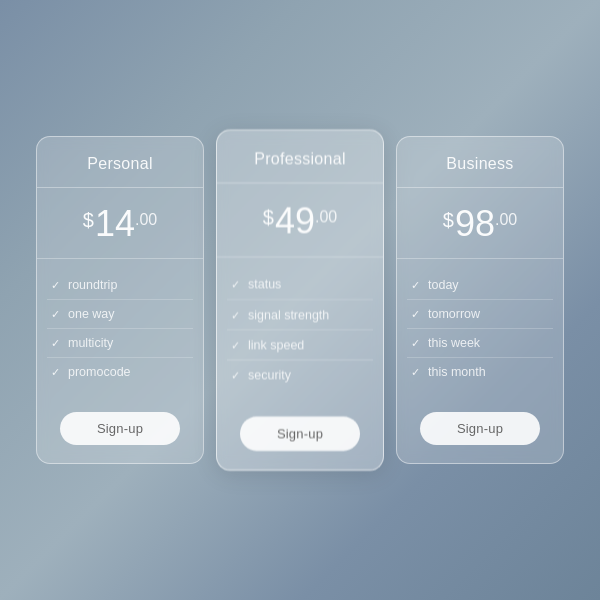 This screenshot has width=600, height=600. What do you see at coordinates (480, 428) in the screenshot?
I see `signup-button-business: Sign-up` at bounding box center [480, 428].